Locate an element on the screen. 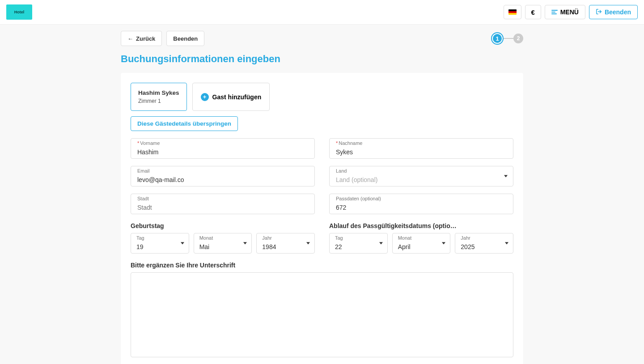 Image resolution: width=644 pixels, height=364 pixels. birthday-year-select: Jahr 1984 is located at coordinates (285, 243).